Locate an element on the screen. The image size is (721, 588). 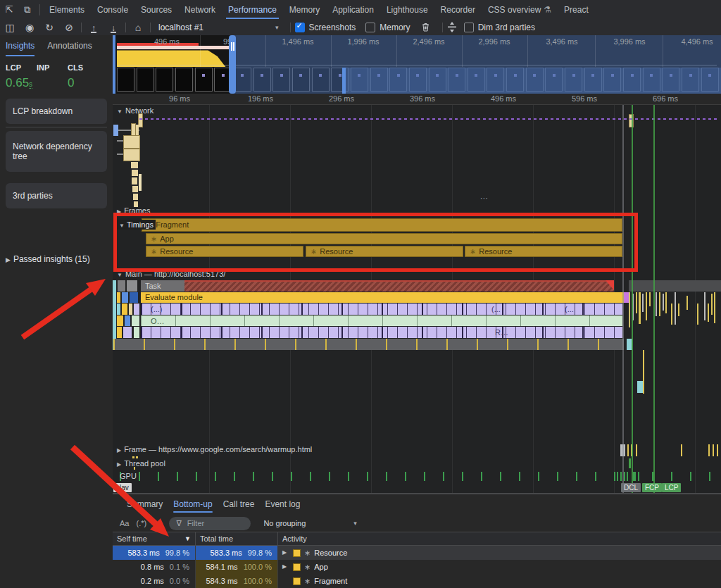
tab-sources: Sources is located at coordinates (156, 10).